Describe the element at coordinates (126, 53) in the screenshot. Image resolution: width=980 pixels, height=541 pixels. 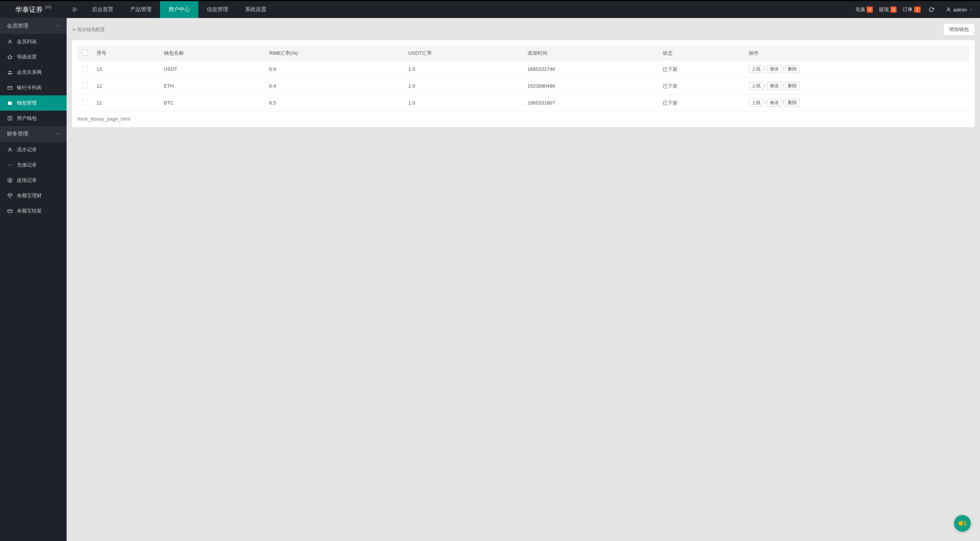
I see `table-header: 序号` at that location.